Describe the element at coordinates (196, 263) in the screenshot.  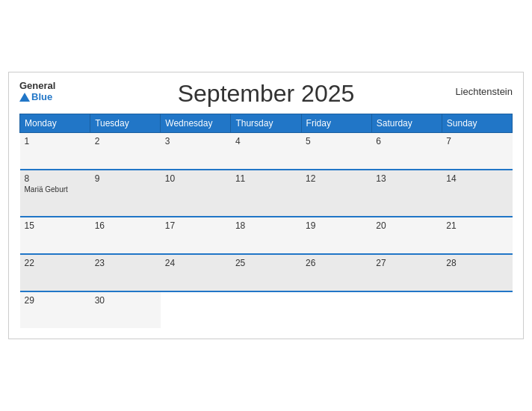
I see `day-number: 24` at that location.